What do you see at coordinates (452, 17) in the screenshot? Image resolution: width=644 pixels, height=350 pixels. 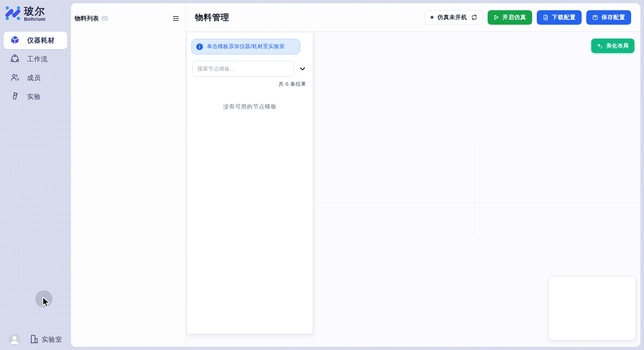 I see `simulation-status-label: 仿真未开机` at bounding box center [452, 17].